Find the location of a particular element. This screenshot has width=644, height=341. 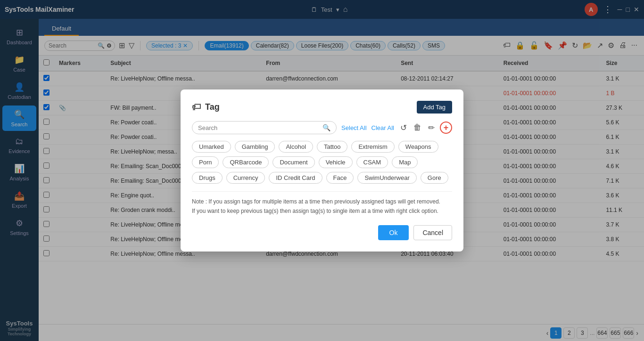

tag-gambling: Gambling is located at coordinates (255, 147).